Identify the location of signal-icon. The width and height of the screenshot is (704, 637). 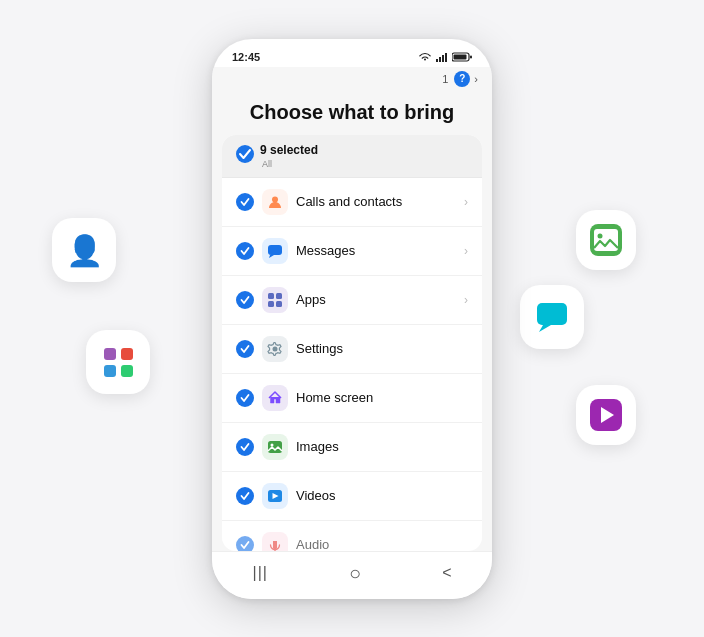
(442, 57).